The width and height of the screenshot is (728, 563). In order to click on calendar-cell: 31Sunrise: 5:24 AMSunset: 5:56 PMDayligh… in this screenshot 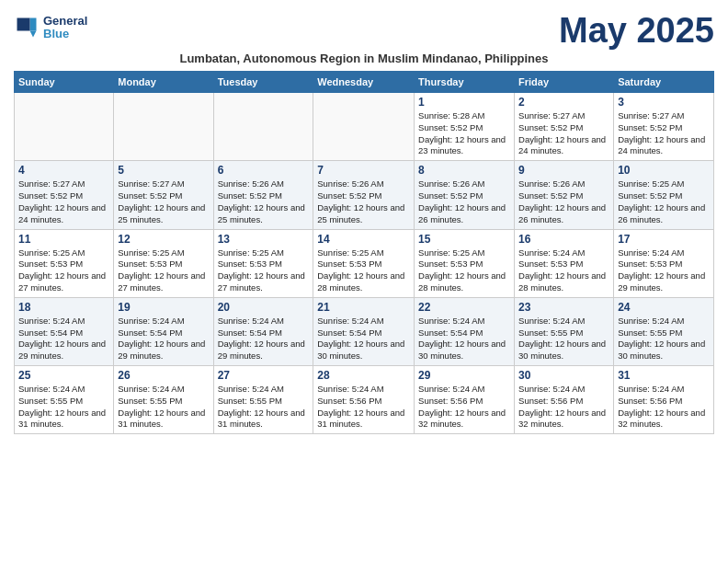, I will do `click(664, 400)`.